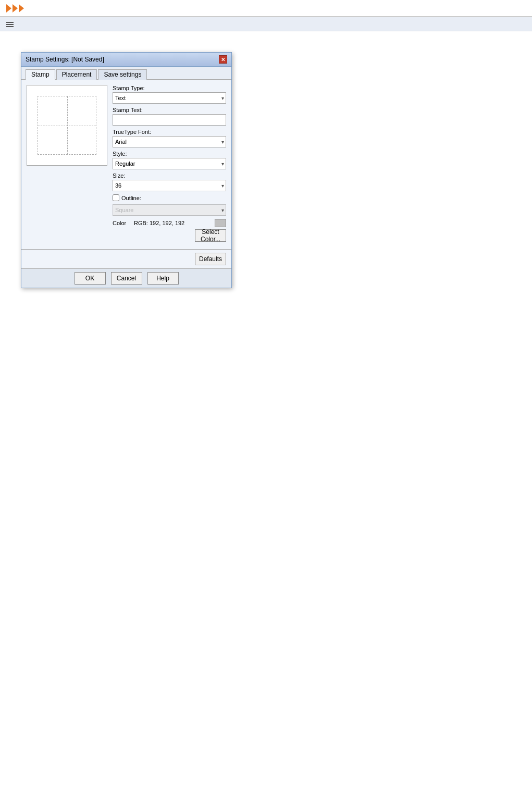 This screenshot has height=789, width=532. What do you see at coordinates (126, 259) in the screenshot?
I see `defaults-row: Defaults` at bounding box center [126, 259].